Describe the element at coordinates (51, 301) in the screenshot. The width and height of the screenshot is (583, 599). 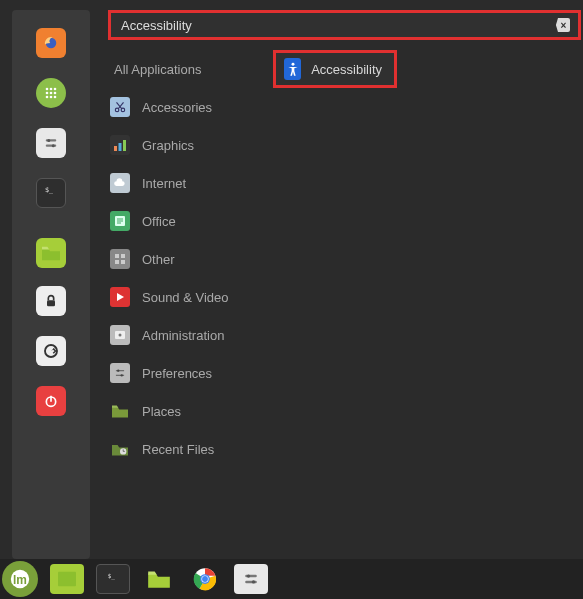
I see `lock-icon` at that location.